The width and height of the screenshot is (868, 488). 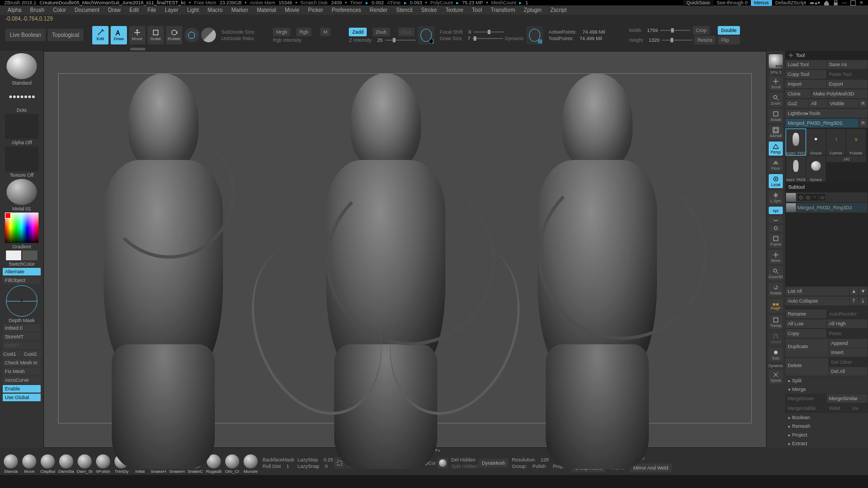 What do you see at coordinates (729, 30) in the screenshot?
I see `double-button: Double` at bounding box center [729, 30].